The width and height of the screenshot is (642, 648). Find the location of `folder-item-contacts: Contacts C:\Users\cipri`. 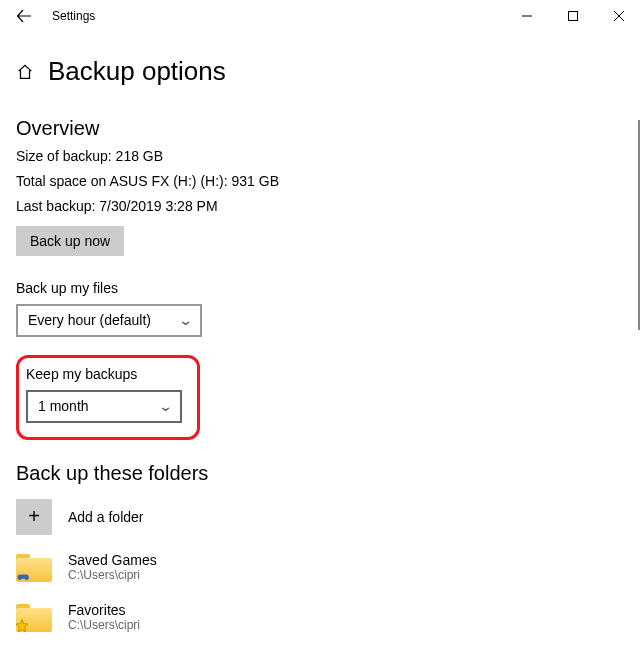

folder-item-contacts: Contacts C:\Users\cipri is located at coordinates (321, 646).